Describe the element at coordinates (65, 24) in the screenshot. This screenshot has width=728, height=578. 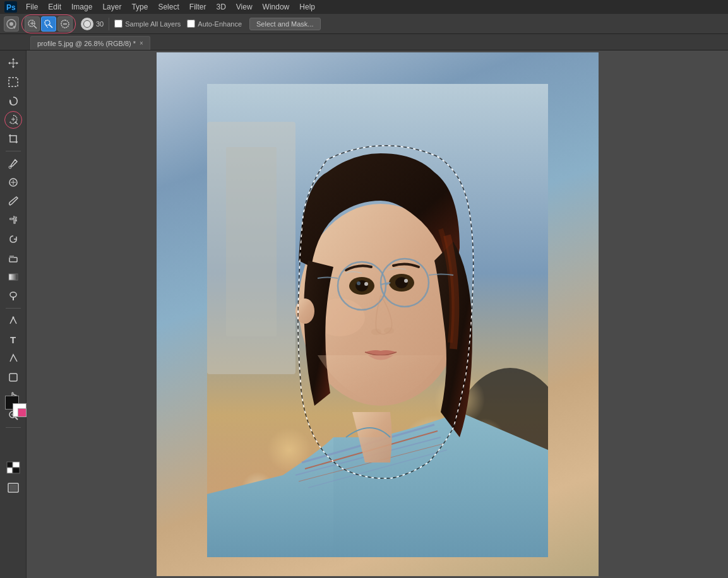
I see `lasso-subtract-option-btn` at that location.